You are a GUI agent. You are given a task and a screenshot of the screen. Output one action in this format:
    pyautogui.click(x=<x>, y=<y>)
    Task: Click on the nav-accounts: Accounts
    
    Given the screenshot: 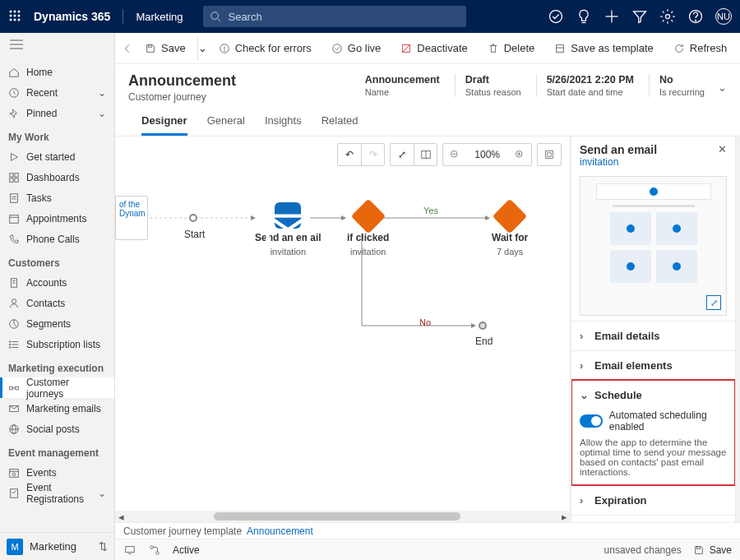 What is the action you would take?
    pyautogui.click(x=58, y=283)
    